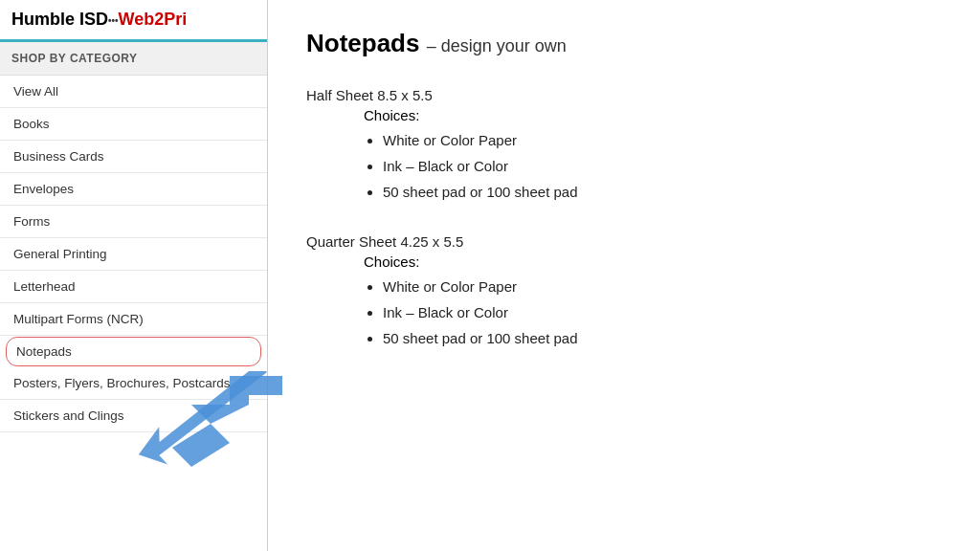 The width and height of the screenshot is (980, 551). What do you see at coordinates (363, 43) in the screenshot?
I see `page-title-text: Notepads` at bounding box center [363, 43].